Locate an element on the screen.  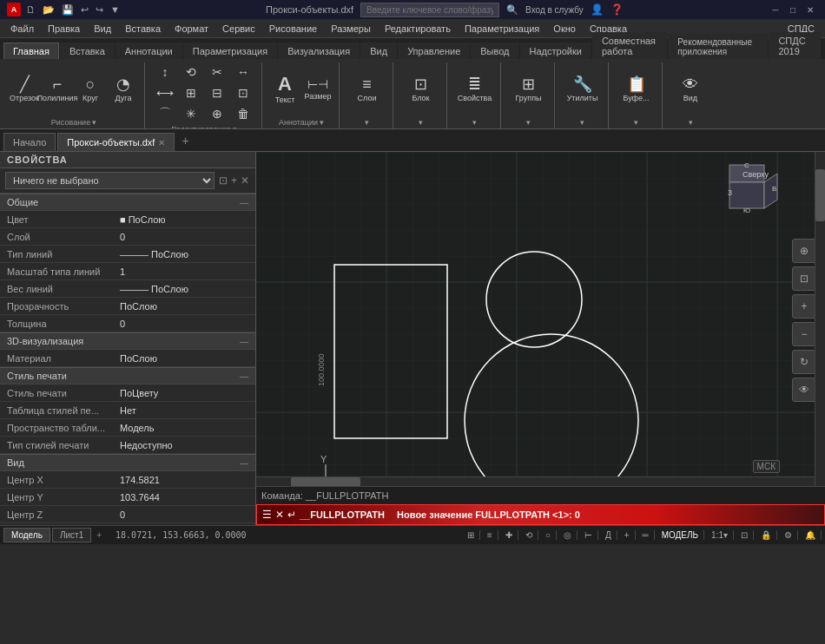
minimize-btn: ─ is located at coordinates (776, 10).